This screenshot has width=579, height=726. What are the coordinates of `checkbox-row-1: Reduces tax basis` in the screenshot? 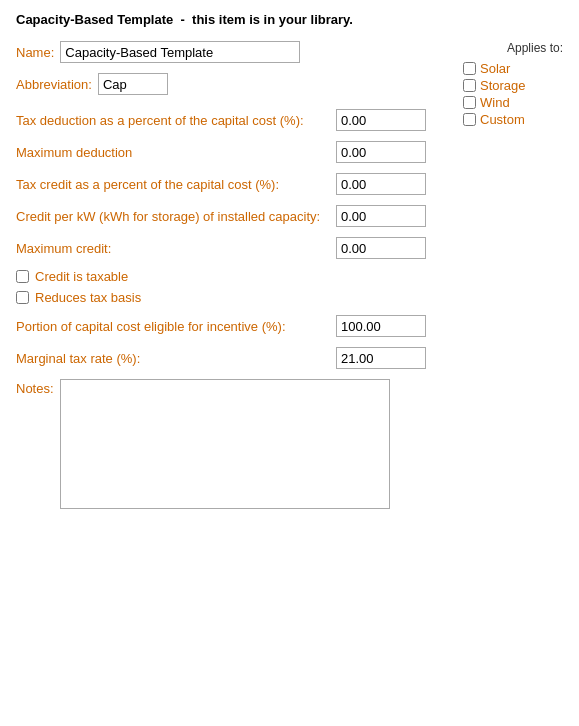 It's located at (234, 298).